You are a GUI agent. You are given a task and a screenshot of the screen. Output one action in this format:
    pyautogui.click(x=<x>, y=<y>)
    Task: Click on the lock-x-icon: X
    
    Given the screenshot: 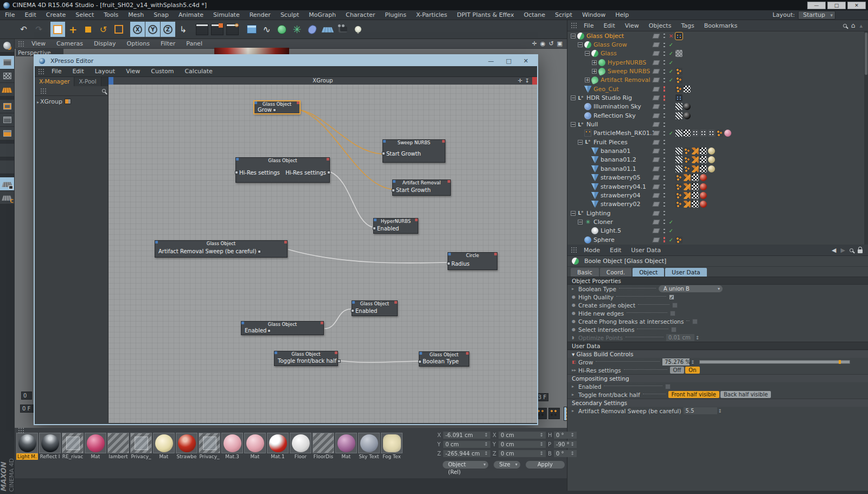 What is the action you would take?
    pyautogui.click(x=138, y=29)
    